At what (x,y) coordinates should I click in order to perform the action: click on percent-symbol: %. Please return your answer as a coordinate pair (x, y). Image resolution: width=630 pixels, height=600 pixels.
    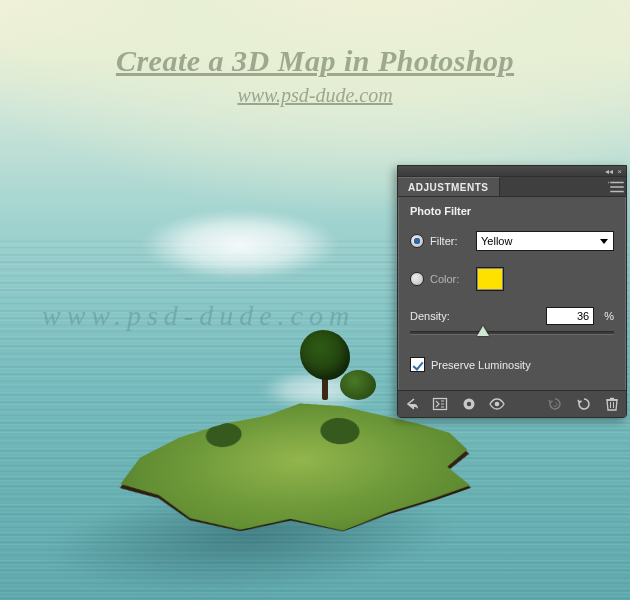
    Looking at the image, I should click on (609, 316).